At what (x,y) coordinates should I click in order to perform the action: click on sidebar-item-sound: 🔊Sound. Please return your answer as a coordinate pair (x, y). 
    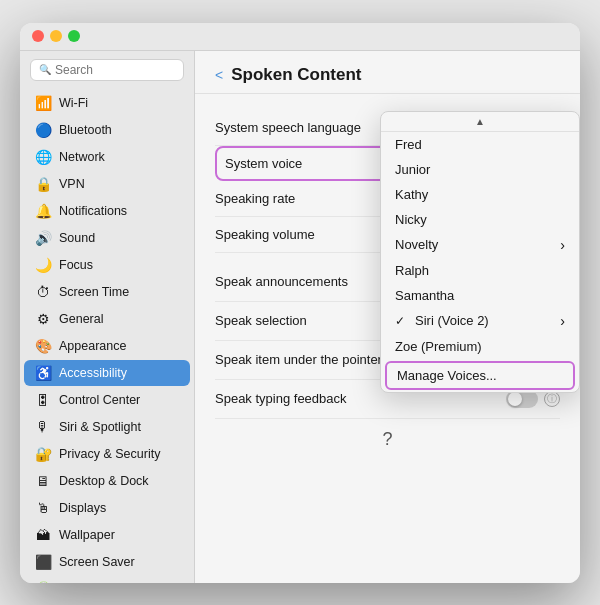
    Looking at the image, I should click on (107, 238).